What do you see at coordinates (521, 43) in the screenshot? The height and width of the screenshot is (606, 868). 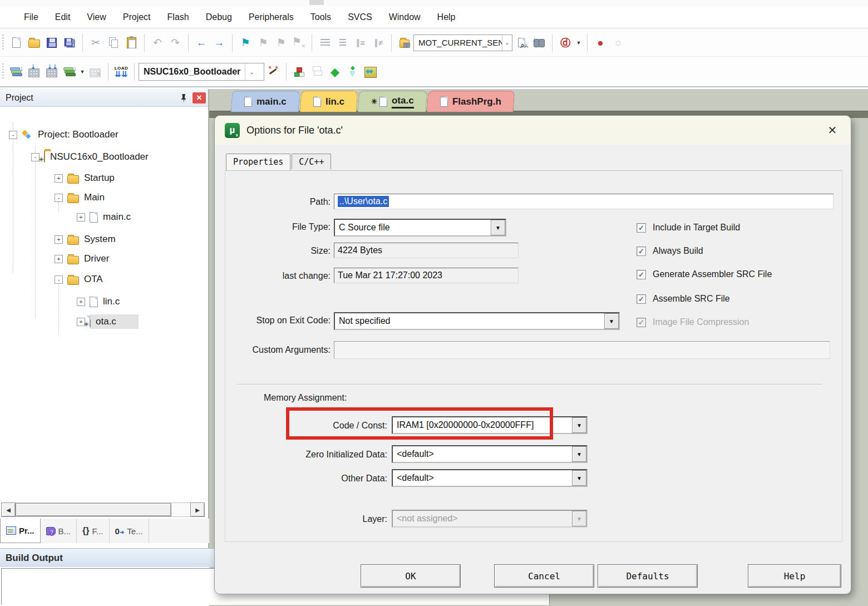 I see `find-next-icon: 🔎︎A` at bounding box center [521, 43].